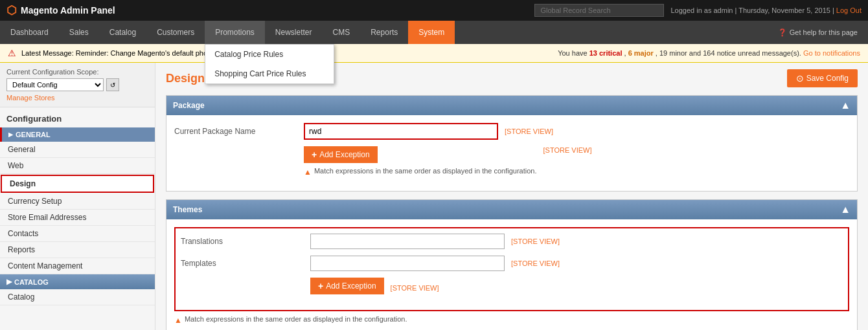  What do you see at coordinates (234, 32) in the screenshot?
I see `nav-promotions-dropdown: Promotions Catalog Price Rules Shopping …` at bounding box center [234, 32].